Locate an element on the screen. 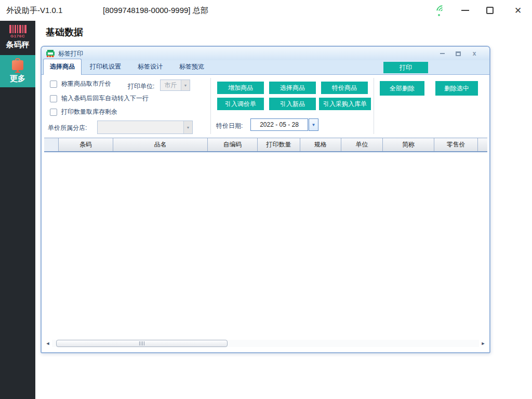 Image resolution: width=532 pixels, height=399 pixels. special-price-goods-button: 特价商品 is located at coordinates (344, 88).